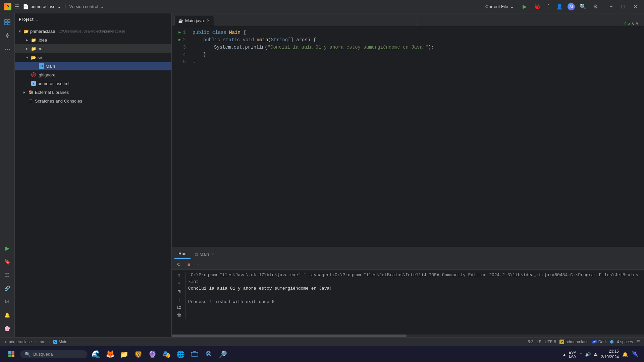 The width and height of the screenshot is (644, 362). What do you see at coordinates (152, 354) in the screenshot?
I see `taskbar-app-unknown1: 🔮` at bounding box center [152, 354].